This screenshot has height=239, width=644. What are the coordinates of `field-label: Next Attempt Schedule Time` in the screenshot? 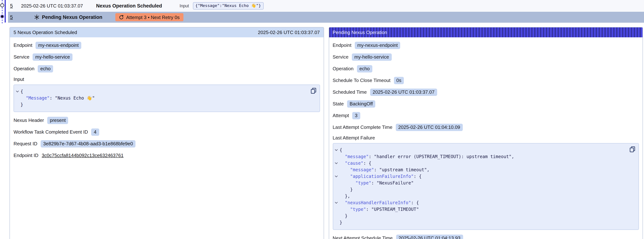 It's located at (362, 237).